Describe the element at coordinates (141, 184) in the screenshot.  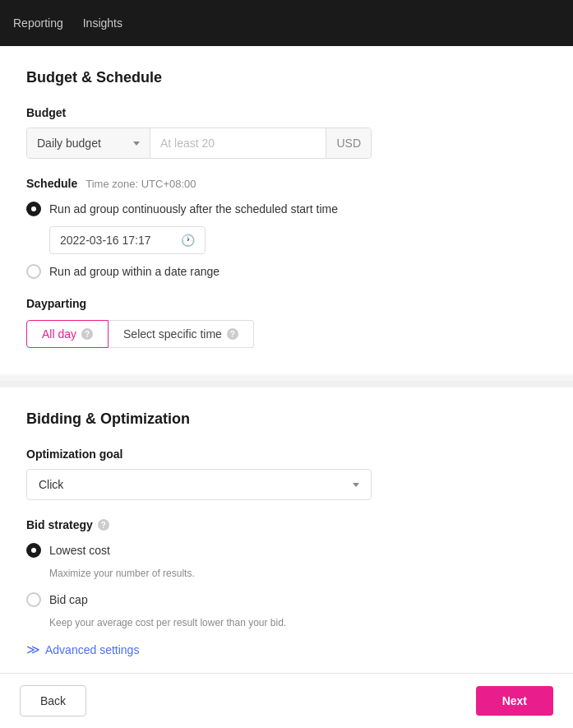
I see `timezone-text: Time zone: UTC+08:00` at that location.